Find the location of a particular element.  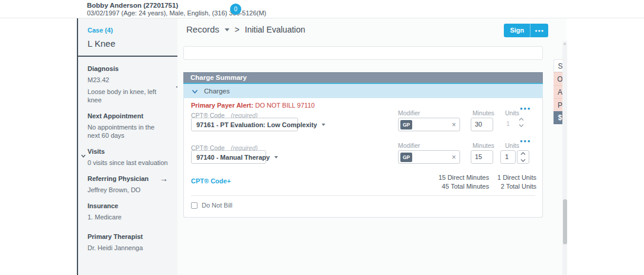

charge-totals: 15 Direct Minutes 1 Direct Units 45 Tota… is located at coordinates (487, 182).